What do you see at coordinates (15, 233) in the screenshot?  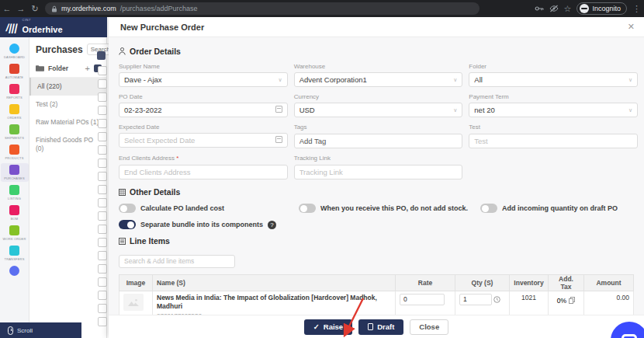 I see `sidebar-item-work-order: WORK ORDER` at bounding box center [15, 233].